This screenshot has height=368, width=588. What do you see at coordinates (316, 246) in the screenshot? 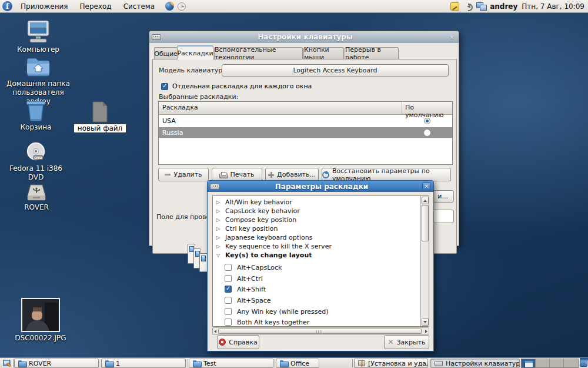
I see `tree-item-kill-x: ▷Key sequence to kill the X server` at bounding box center [316, 246].